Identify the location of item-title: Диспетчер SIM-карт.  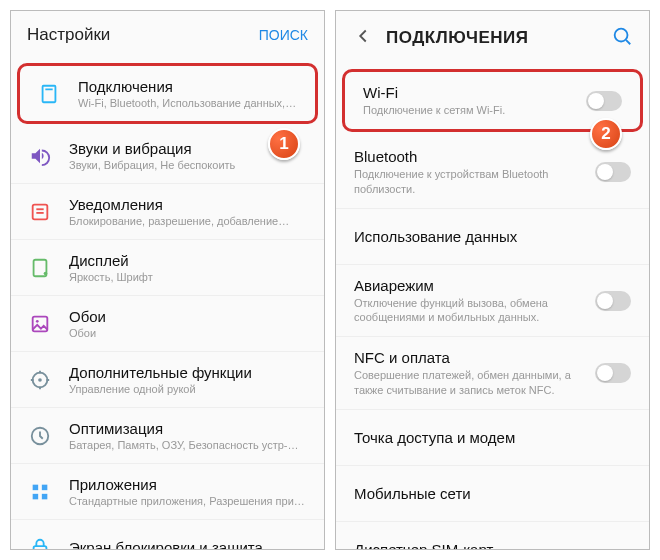
(492, 545).